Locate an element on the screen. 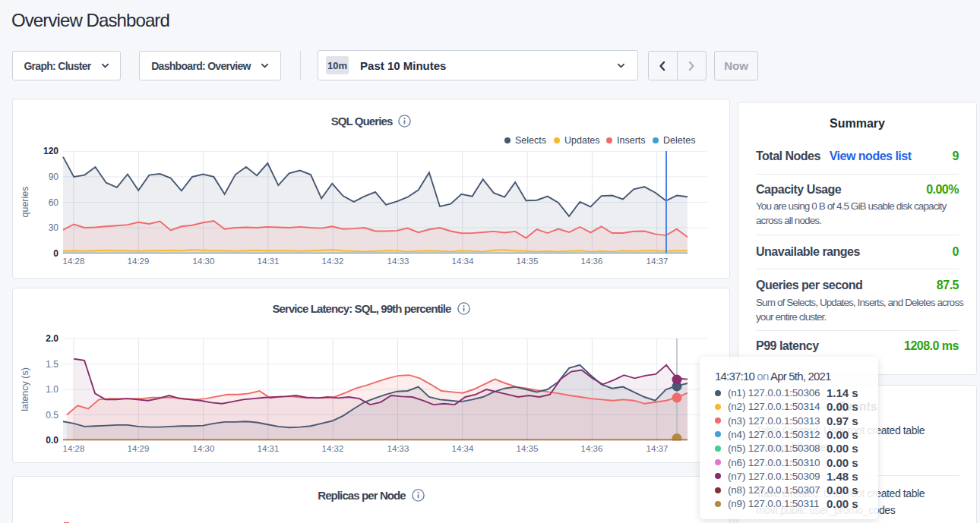  svg-text: 60 is located at coordinates (54, 203).